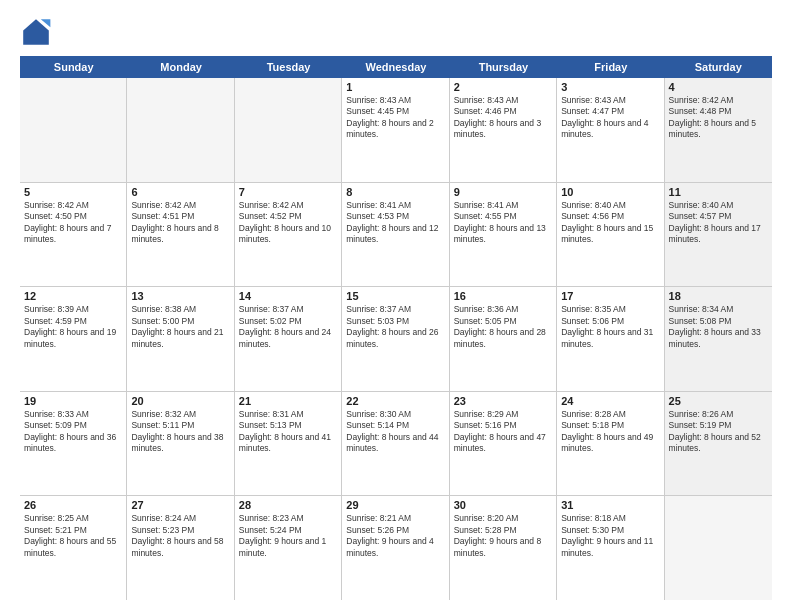  Describe the element at coordinates (718, 130) in the screenshot. I see `cal-cell: 4Sunrise: 8:42 AMSunset: 4:48 PMDaylight…` at that location.